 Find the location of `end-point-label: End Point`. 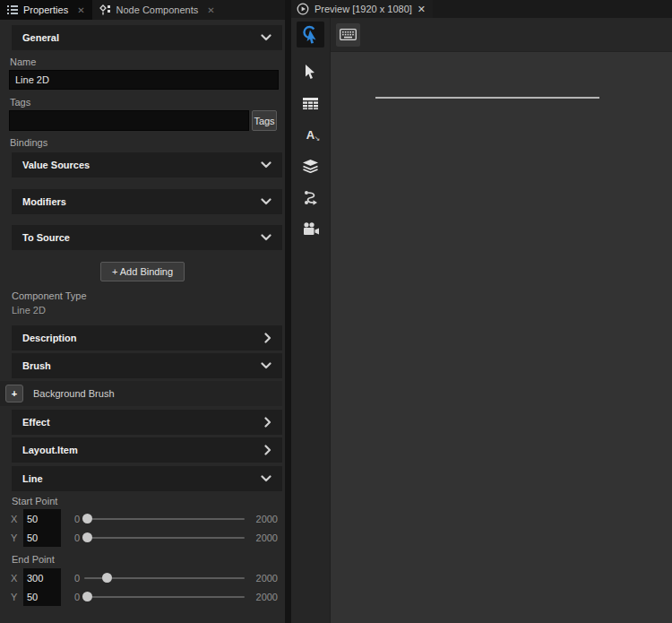

end-point-label: End Point is located at coordinates (149, 559).